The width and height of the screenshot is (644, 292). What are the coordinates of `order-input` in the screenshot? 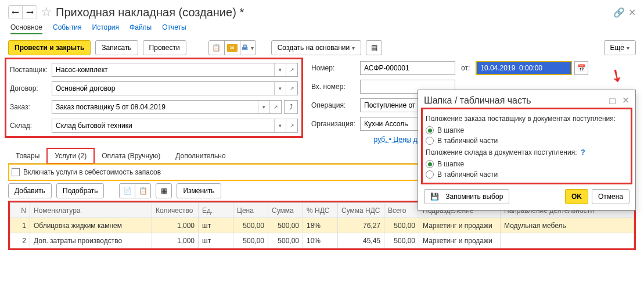 It's located at (155, 107).